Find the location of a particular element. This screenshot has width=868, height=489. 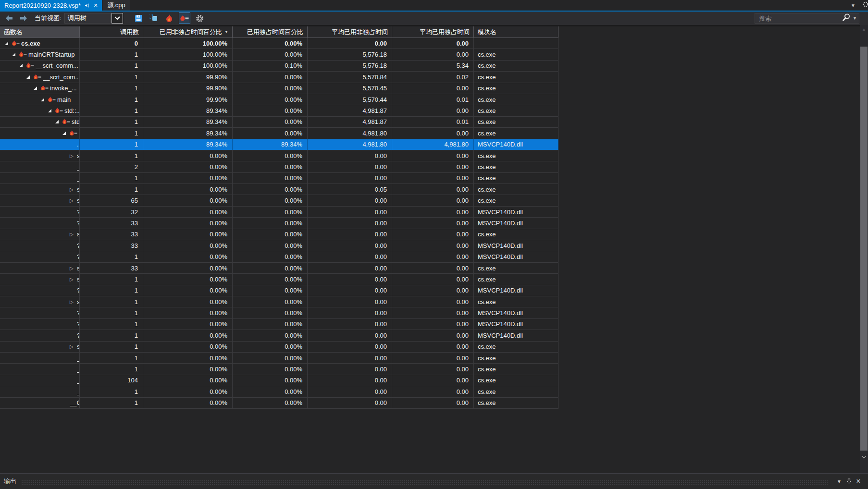

column-header-avg-exclusive: 平均已用独占时间 is located at coordinates (433, 32).